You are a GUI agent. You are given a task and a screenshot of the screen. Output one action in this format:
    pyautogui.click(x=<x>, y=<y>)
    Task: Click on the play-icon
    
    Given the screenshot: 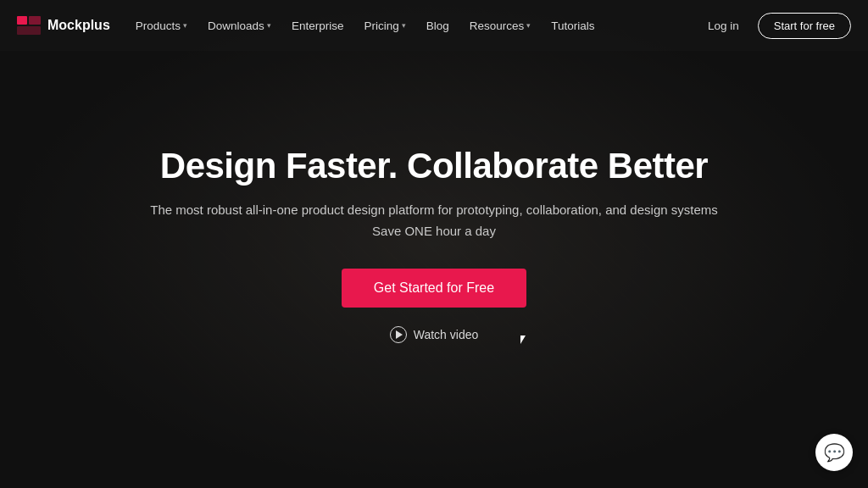 What is the action you would take?
    pyautogui.click(x=398, y=335)
    